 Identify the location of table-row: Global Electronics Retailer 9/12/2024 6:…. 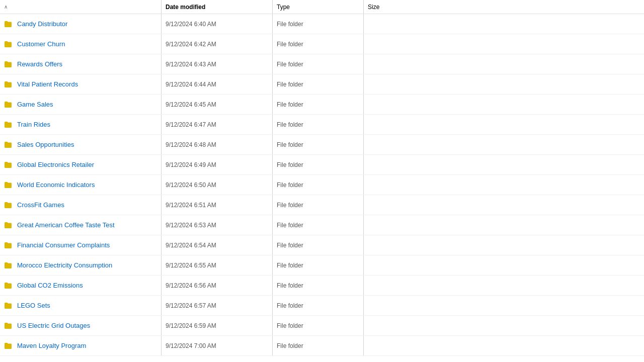
(322, 165).